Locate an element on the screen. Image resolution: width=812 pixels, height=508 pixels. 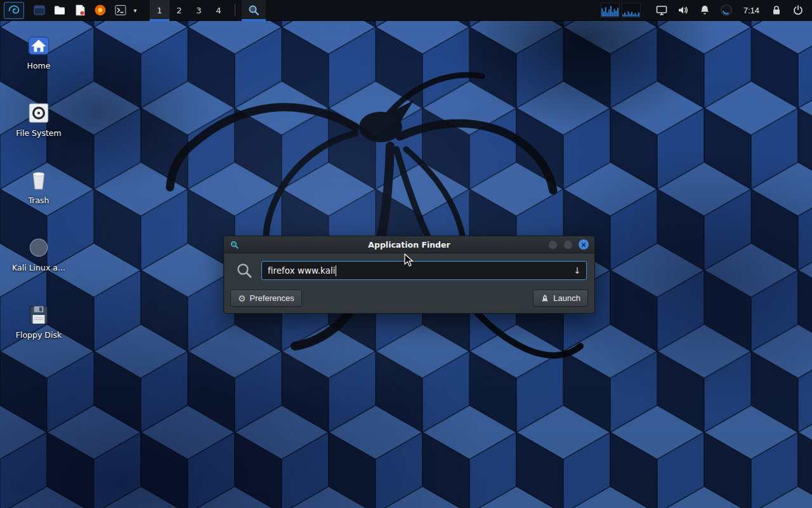
desktop-icon-file-system: File System is located at coordinates (39, 119).